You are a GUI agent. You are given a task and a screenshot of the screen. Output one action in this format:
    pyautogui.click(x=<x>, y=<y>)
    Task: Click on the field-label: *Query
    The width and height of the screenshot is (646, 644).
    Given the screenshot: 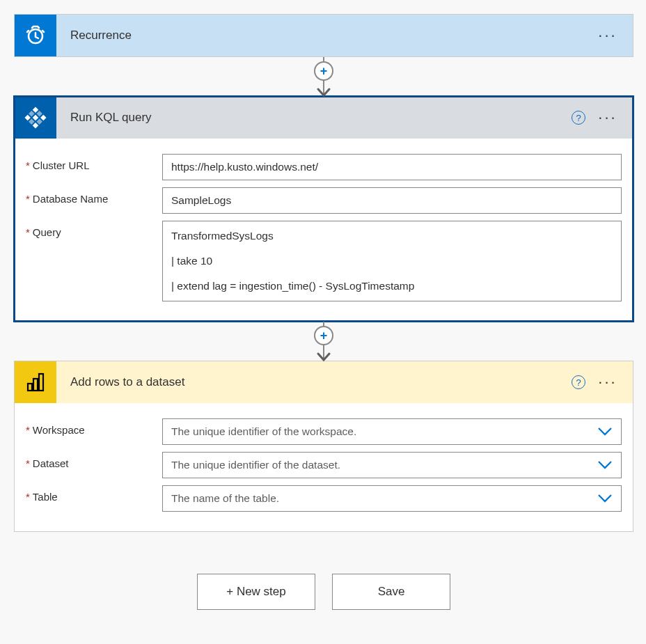 What is the action you would take?
    pyautogui.click(x=94, y=230)
    